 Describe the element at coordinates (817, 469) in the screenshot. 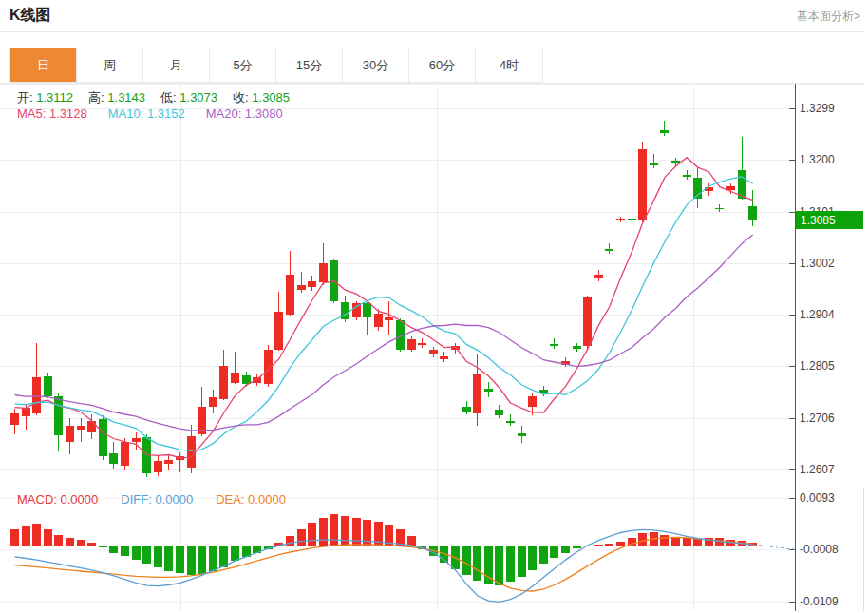

I see `price-axis-label: 1.2607` at that location.